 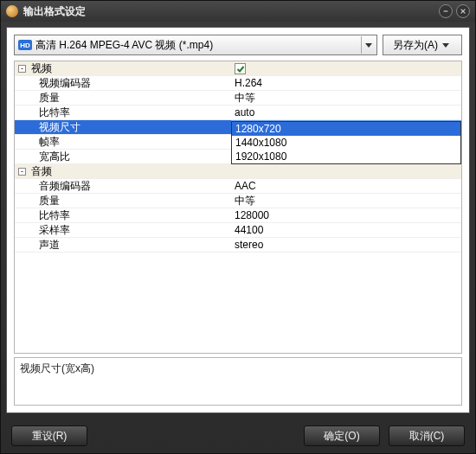 What do you see at coordinates (238, 230) in the screenshot?
I see `prop-audio-samplerate: 采样率44100` at bounding box center [238, 230].